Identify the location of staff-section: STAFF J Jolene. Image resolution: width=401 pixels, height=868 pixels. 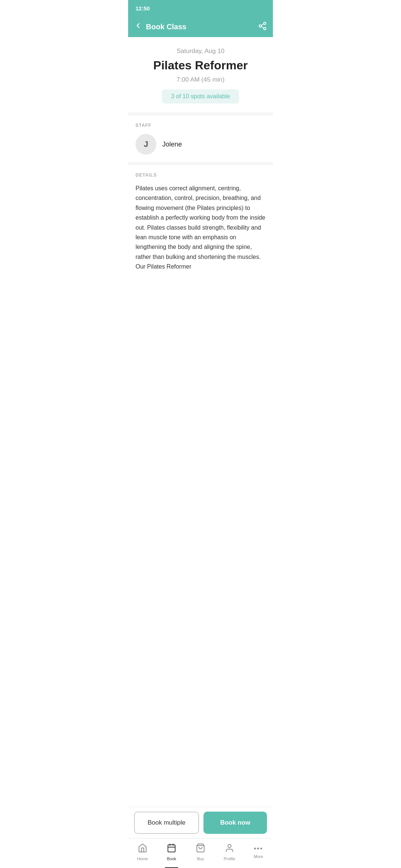
(200, 140).